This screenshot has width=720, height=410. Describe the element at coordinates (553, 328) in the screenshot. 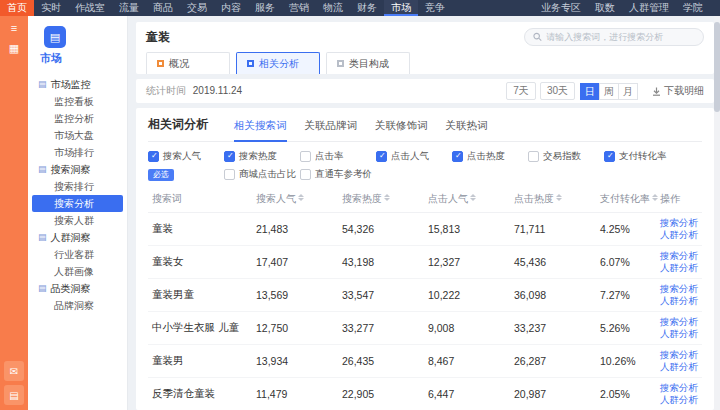

I see `value-cell: 33,237` at that location.